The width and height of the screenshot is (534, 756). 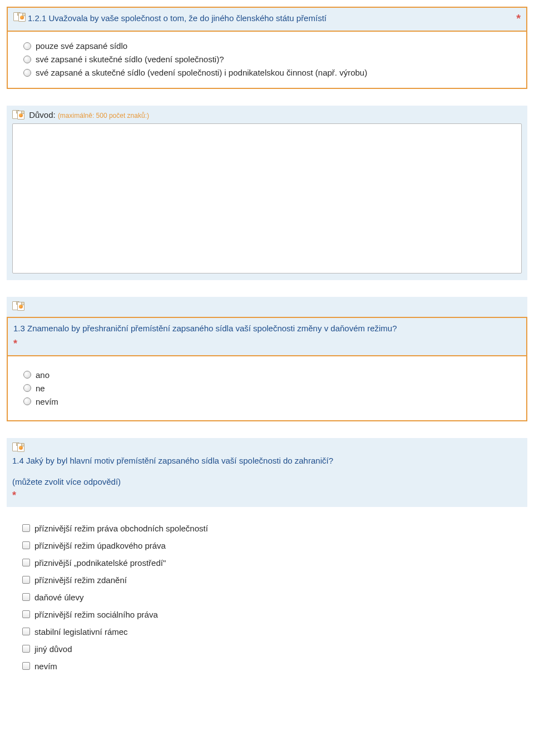 What do you see at coordinates (267, 59) in the screenshot?
I see `radio-option: své zapsané i skutečné sídlo (vedení spo…` at bounding box center [267, 59].